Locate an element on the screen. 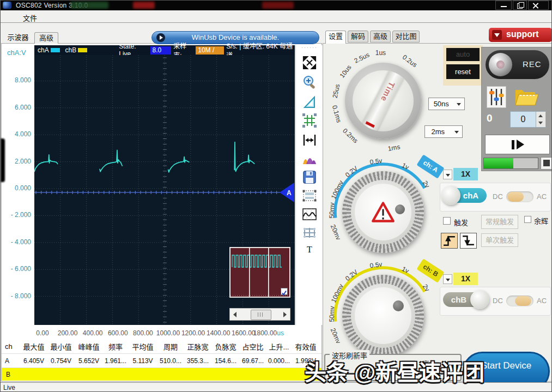 The image size is (552, 392). reference-wave-icon is located at coordinates (310, 214).